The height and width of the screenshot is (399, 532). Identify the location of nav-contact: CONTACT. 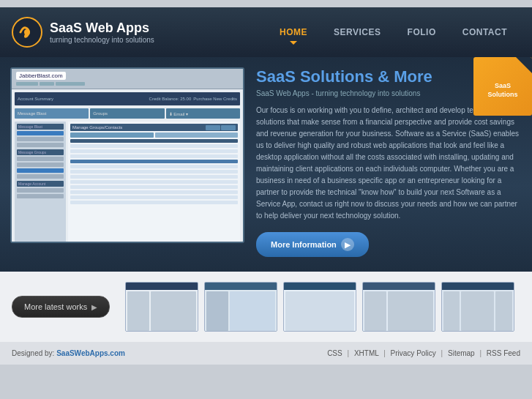
(484, 32).